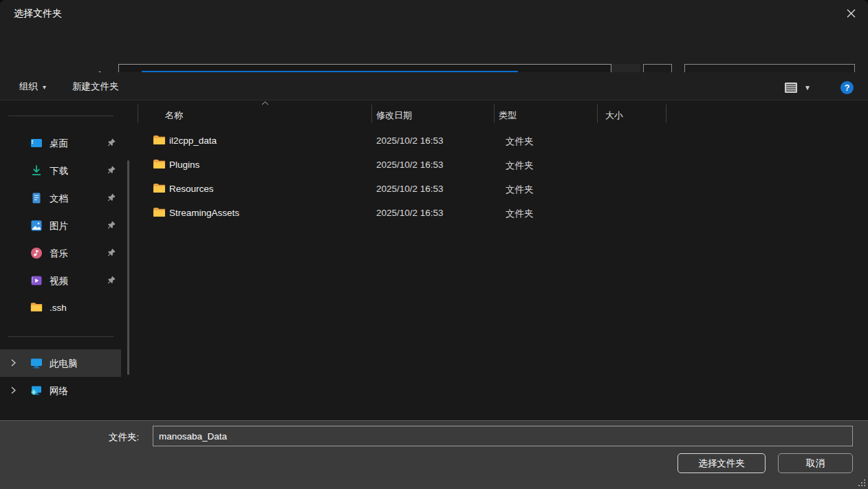 The width and height of the screenshot is (868, 489). What do you see at coordinates (38, 14) in the screenshot?
I see `dialog-title: 选择文件夹` at bounding box center [38, 14].